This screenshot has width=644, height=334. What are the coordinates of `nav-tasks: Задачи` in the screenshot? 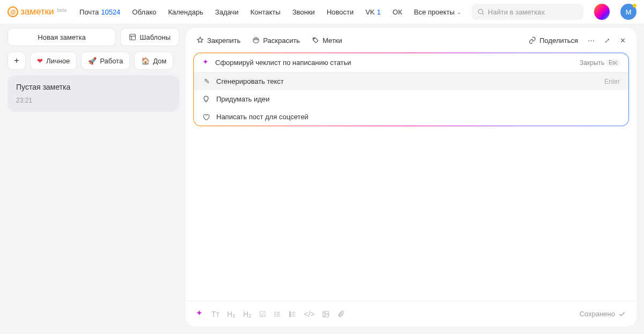 It's located at (227, 12).